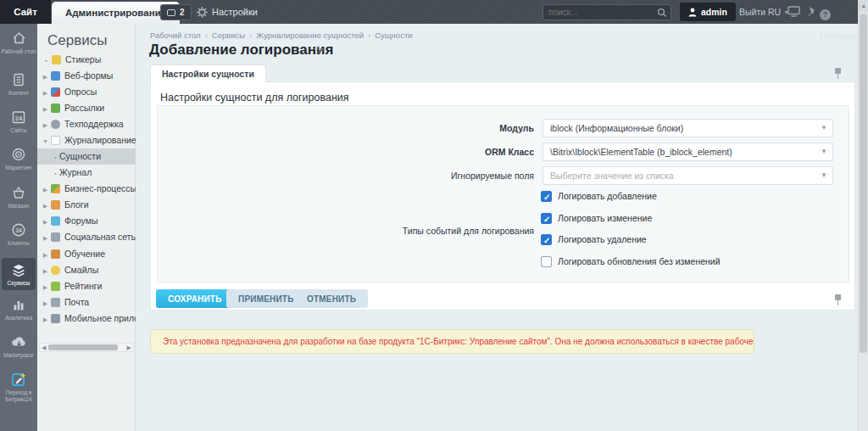 The image size is (868, 431). What do you see at coordinates (19, 122) in the screenshot?
I see `rail-item-sites: 24 Сайты` at bounding box center [19, 122].